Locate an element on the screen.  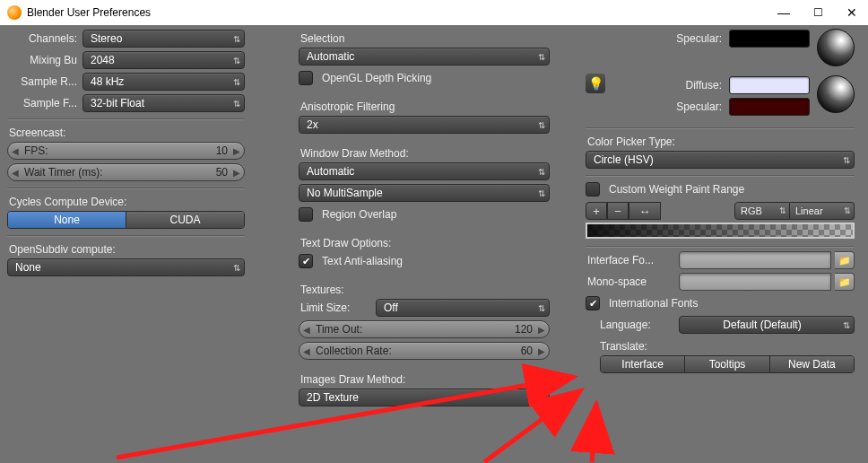
compute-device-header: Cycles Compute Device: is located at coordinates (126, 201).